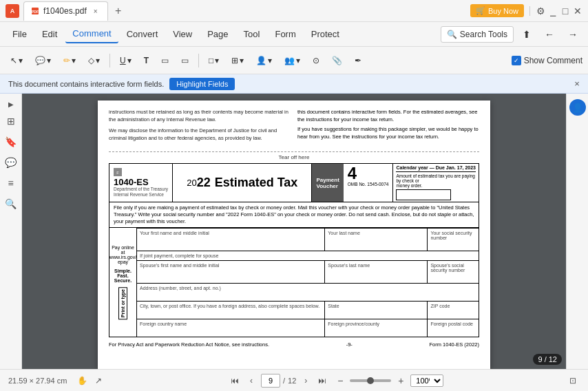 The image size is (588, 391). Describe the element at coordinates (231, 330) in the screenshot. I see `foreign-country-input` at that location.